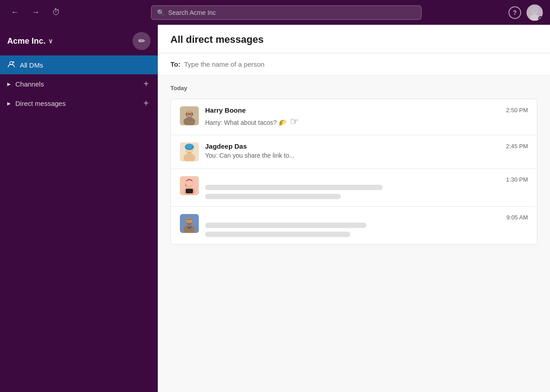 The image size is (550, 392). I want to click on message-body-jagdeep: Jagdeep Das 2:45 PM You: Can you share t…, so click(367, 150).